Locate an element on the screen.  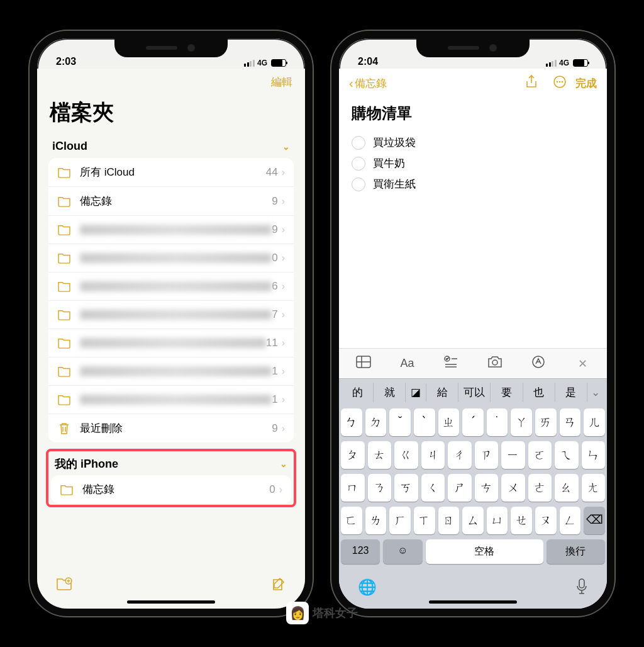
folder-row: 所有 iCloud 44 › is located at coordinates (171, 172).